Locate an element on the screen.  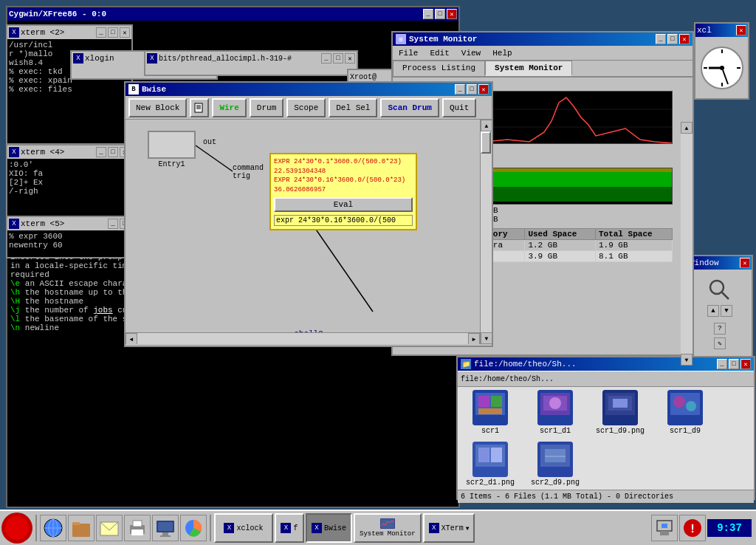
col-total: Total Space is located at coordinates (633, 235).